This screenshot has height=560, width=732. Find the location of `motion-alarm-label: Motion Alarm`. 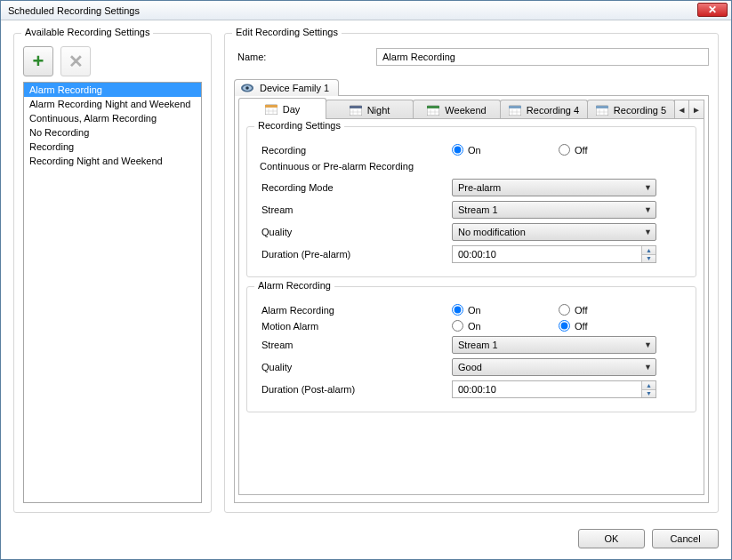

motion-alarm-label: Motion Alarm is located at coordinates (354, 326).